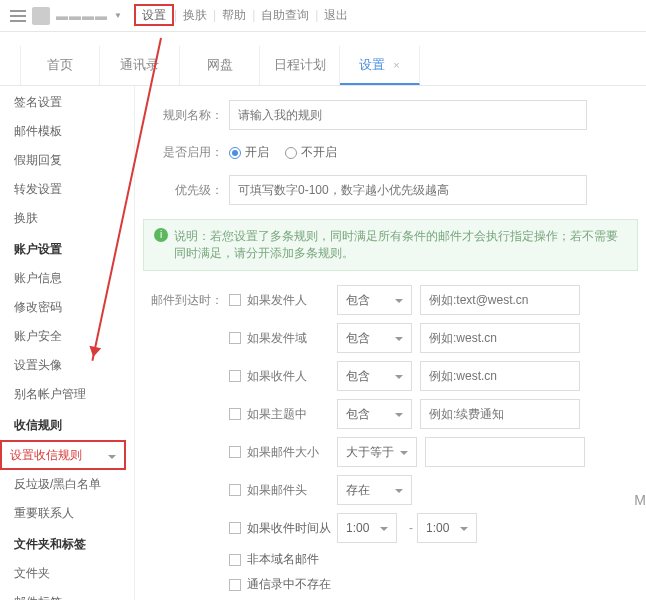 The image size is (646, 600). I want to click on cond-op-3: 包含, so click(374, 414).